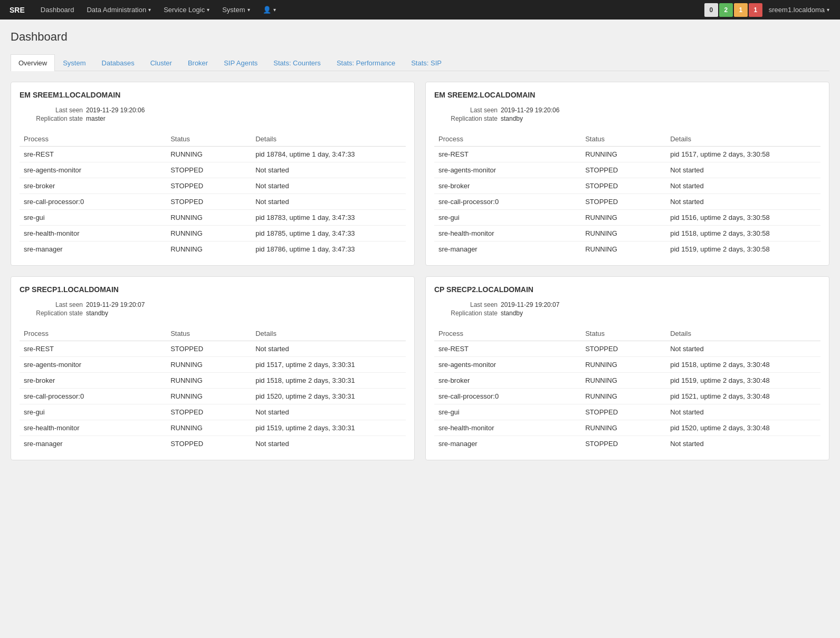 Image resolution: width=840 pixels, height=638 pixels. What do you see at coordinates (213, 249) in the screenshot?
I see `table-row: sre-manager RUNNING pid 18786, uptime 1 …` at bounding box center [213, 249].